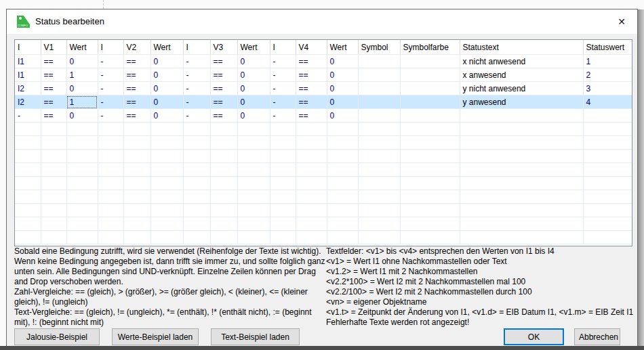  I want to click on grid-cell: 1, so click(607, 62).